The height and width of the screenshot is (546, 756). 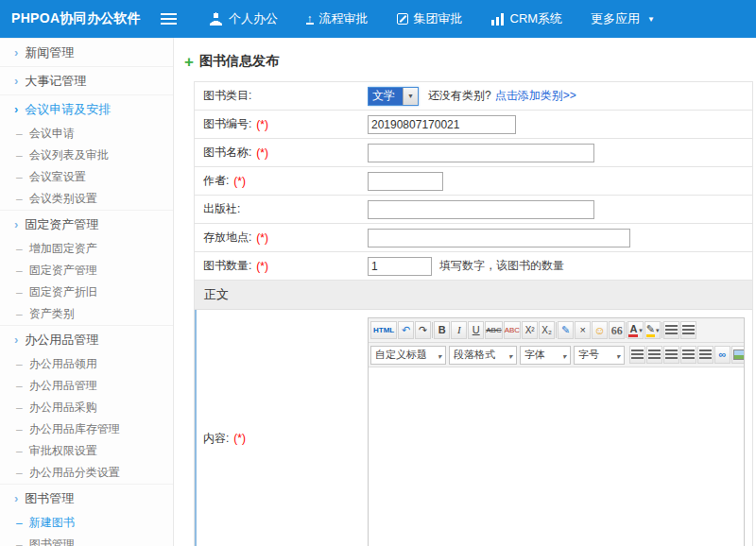 What do you see at coordinates (582, 331) in the screenshot?
I see `eraser-button: ×` at bounding box center [582, 331].